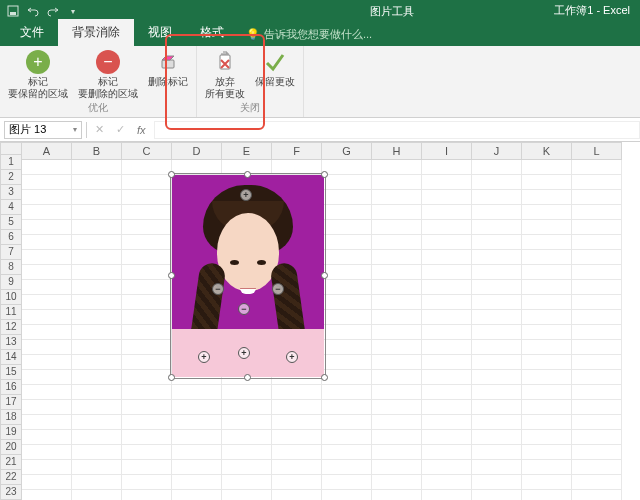 The width and height of the screenshot is (640, 500). What do you see at coordinates (11, 418) in the screenshot?
I see `row-header: 18` at bounding box center [11, 418].